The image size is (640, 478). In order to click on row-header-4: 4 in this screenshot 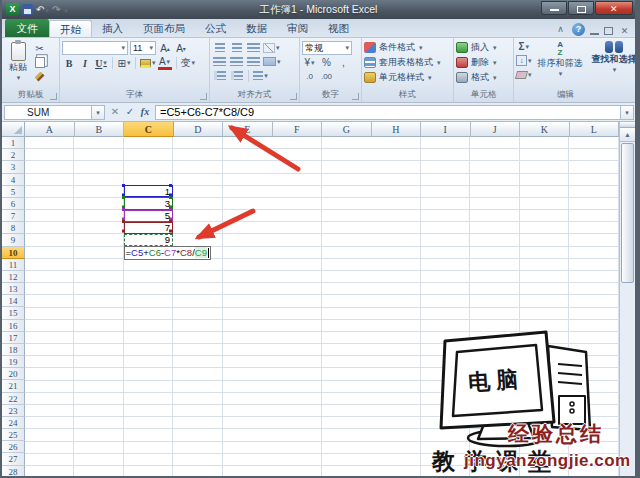, I will do `click(14, 180)`.